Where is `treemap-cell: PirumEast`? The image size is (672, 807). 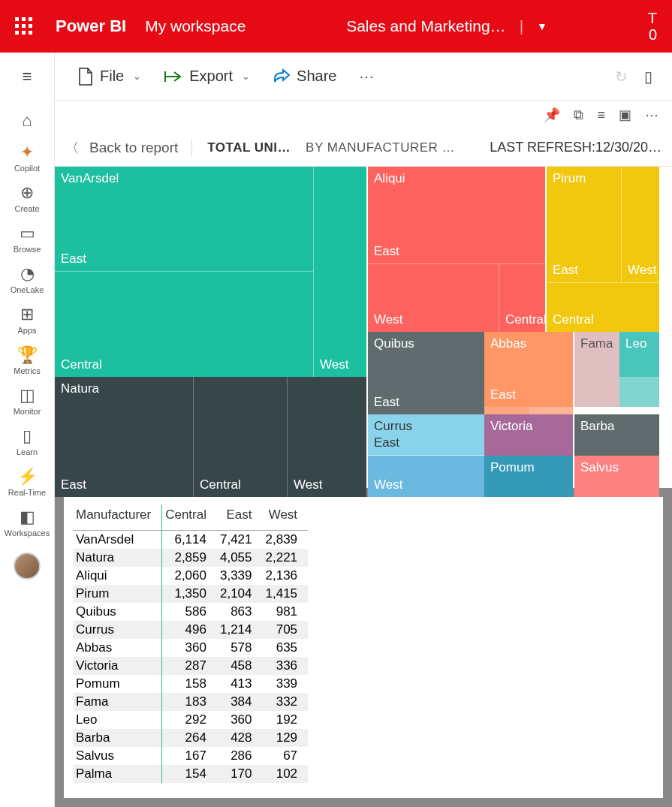 treemap-cell: PirumEast is located at coordinates (584, 225).